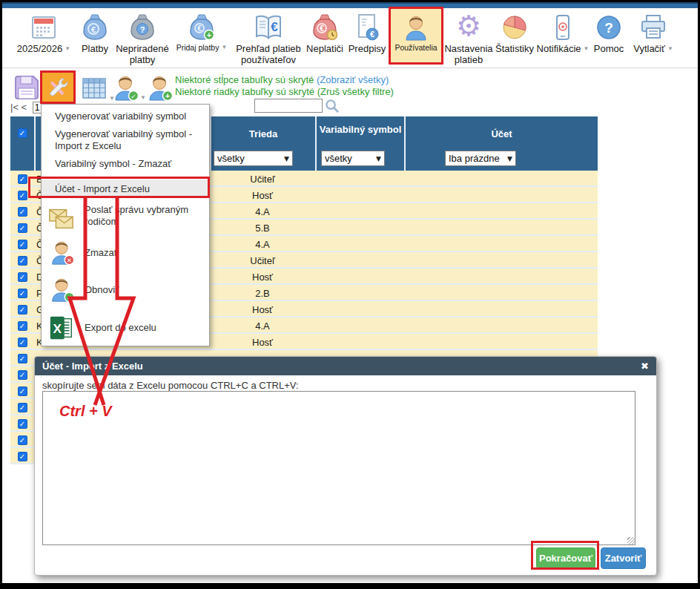 Image resolution: width=700 pixels, height=589 pixels. What do you see at coordinates (650, 49) in the screenshot?
I see `toolbar-label: Vytlačiť` at bounding box center [650, 49].